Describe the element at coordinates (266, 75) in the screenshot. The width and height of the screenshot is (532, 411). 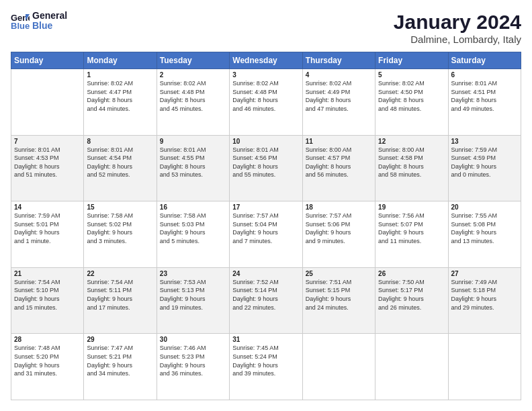
I see `day-number: 3` at that location.